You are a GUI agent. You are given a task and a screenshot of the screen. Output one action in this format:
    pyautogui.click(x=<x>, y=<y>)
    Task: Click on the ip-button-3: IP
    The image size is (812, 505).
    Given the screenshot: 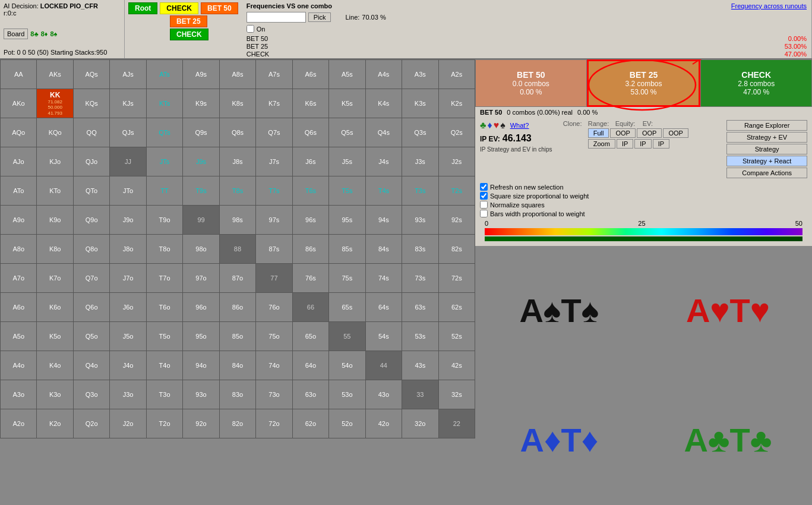 What is the action you would take?
    pyautogui.click(x=661, y=144)
    